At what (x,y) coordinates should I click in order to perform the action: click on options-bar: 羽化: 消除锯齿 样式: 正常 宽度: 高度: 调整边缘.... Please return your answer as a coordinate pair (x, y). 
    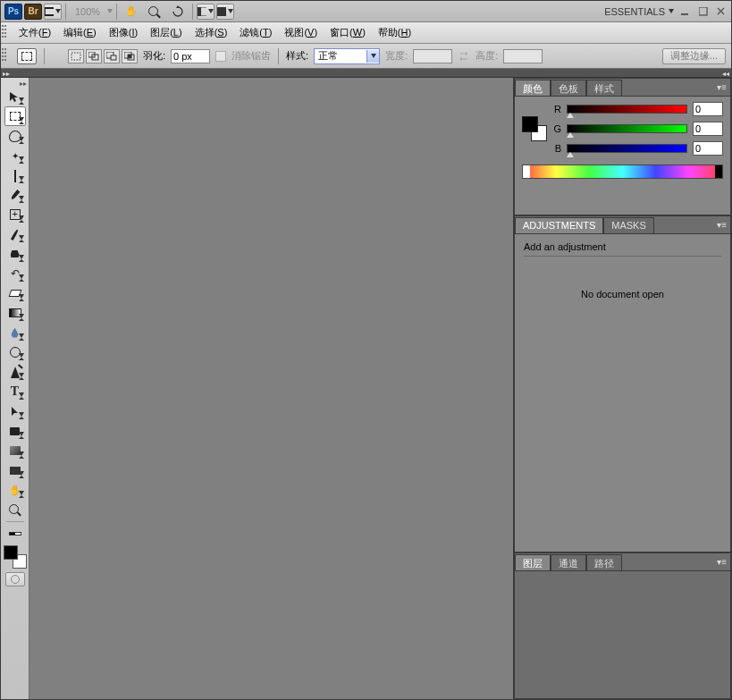
    Looking at the image, I should click on (366, 56).